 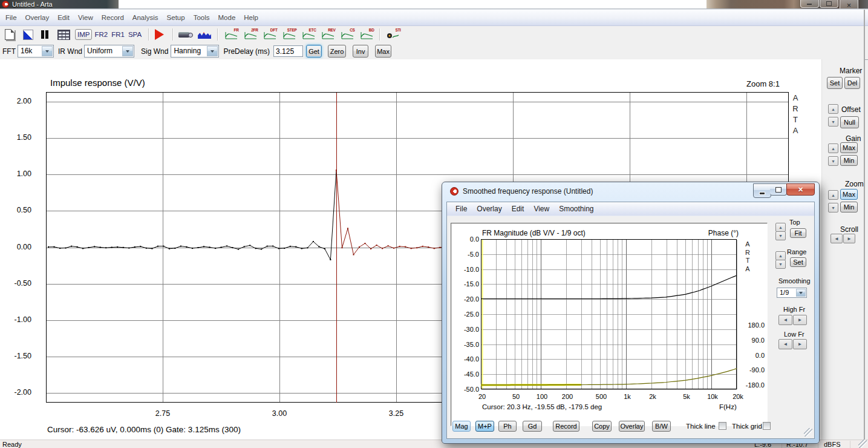 What do you see at coordinates (47, 51) in the screenshot?
I see `fft-combo-arrow` at bounding box center [47, 51].